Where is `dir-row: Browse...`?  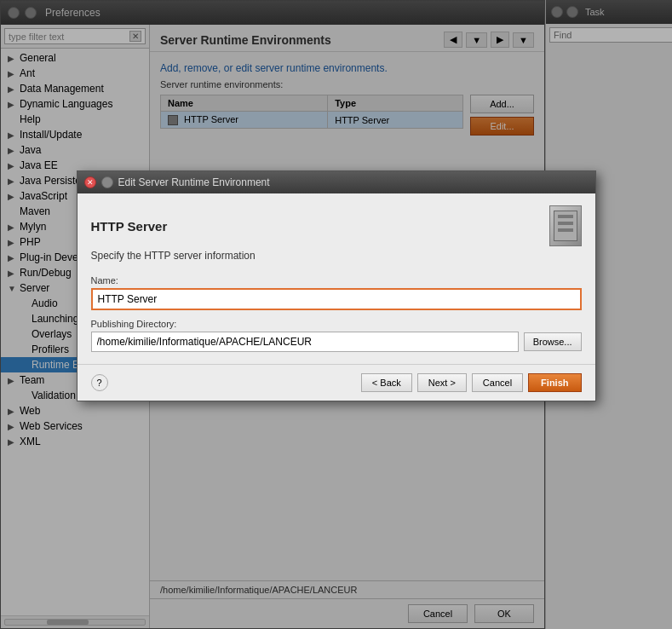
dir-row: Browse... is located at coordinates (336, 342).